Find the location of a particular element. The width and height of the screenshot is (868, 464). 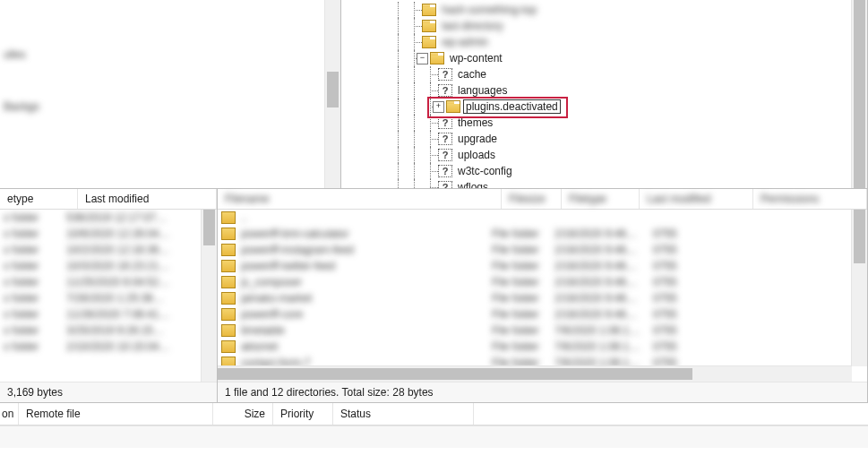

local-file-list: x folder536/2019 12:17:07…x folder10/6/2… is located at coordinates (108, 296).